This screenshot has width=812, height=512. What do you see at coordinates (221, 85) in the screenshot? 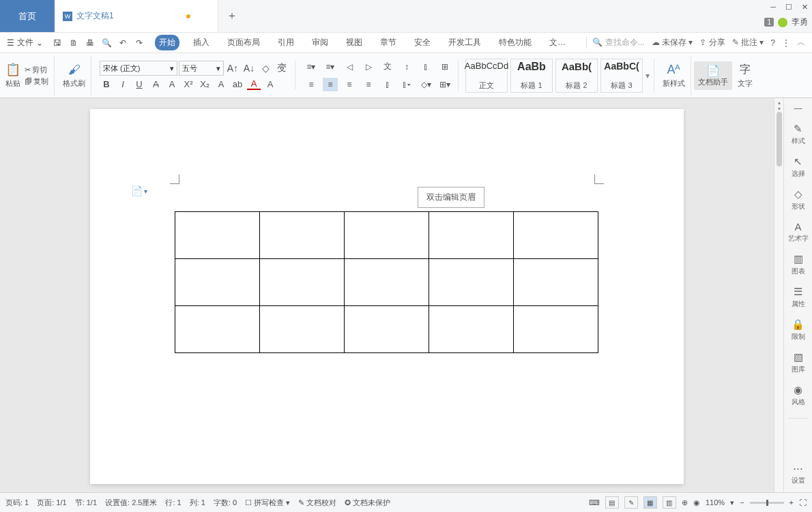
I see `text-effects-icon: A` at bounding box center [221, 85].